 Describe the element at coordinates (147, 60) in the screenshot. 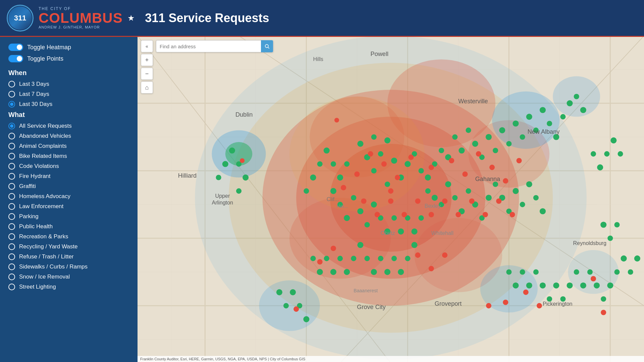

I see `map-zoom-in-button: +` at that location.